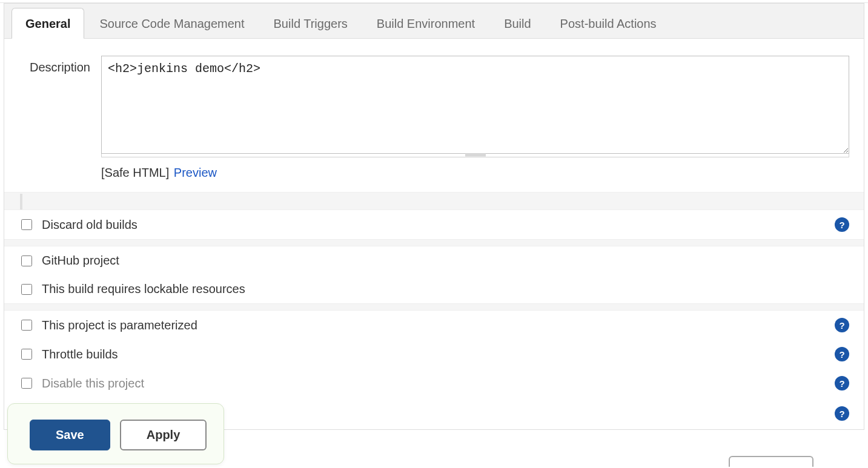 Image resolution: width=868 pixels, height=468 pixels. I want to click on description-hint: [Safe HTML] Preview, so click(475, 174).